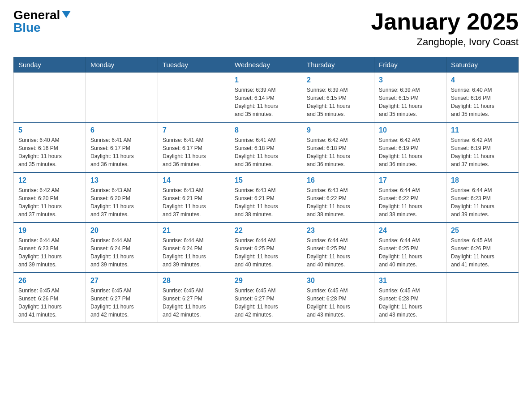 The width and height of the screenshot is (532, 411). I want to click on calendar-cell: 3Sunrise: 6:39 AM Sunset: 6:15 PM Daylig…, so click(410, 98).